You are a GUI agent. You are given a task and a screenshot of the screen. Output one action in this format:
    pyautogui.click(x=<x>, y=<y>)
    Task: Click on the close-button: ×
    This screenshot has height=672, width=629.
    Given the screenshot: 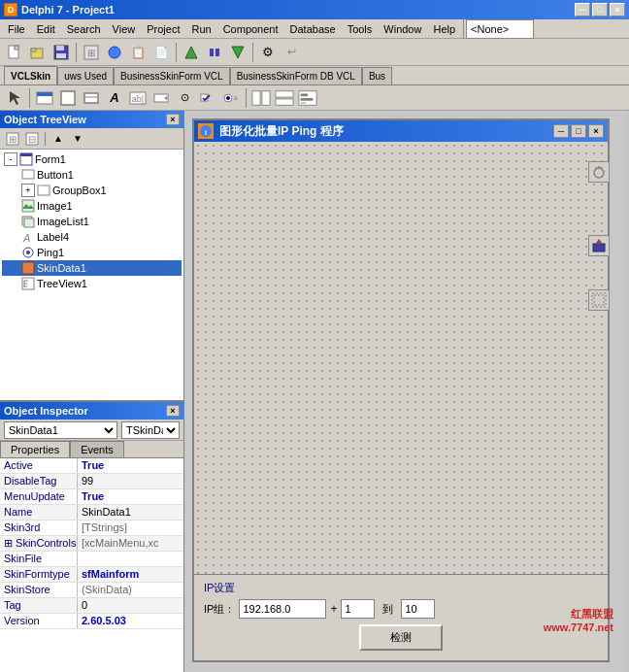 What is the action you would take?
    pyautogui.click(x=617, y=10)
    